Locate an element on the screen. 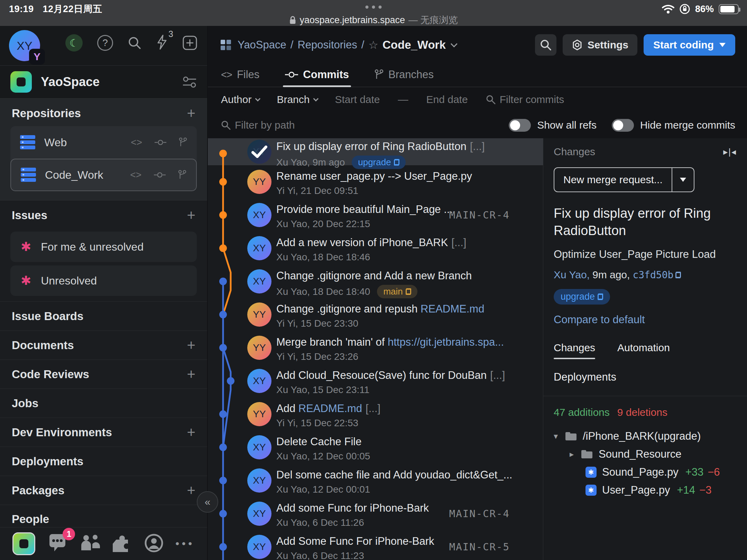  issue-filter-item: ✱ Unresolved is located at coordinates (104, 281).